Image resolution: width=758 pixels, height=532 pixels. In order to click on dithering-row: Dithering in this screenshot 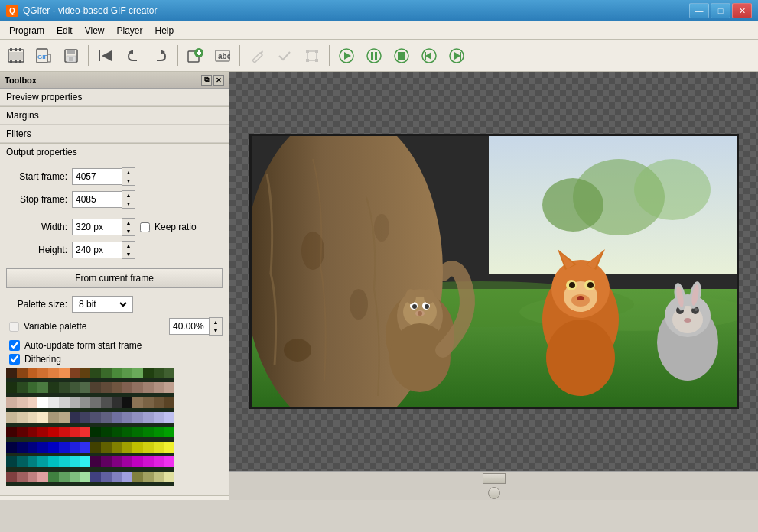, I will do `click(115, 359)`.